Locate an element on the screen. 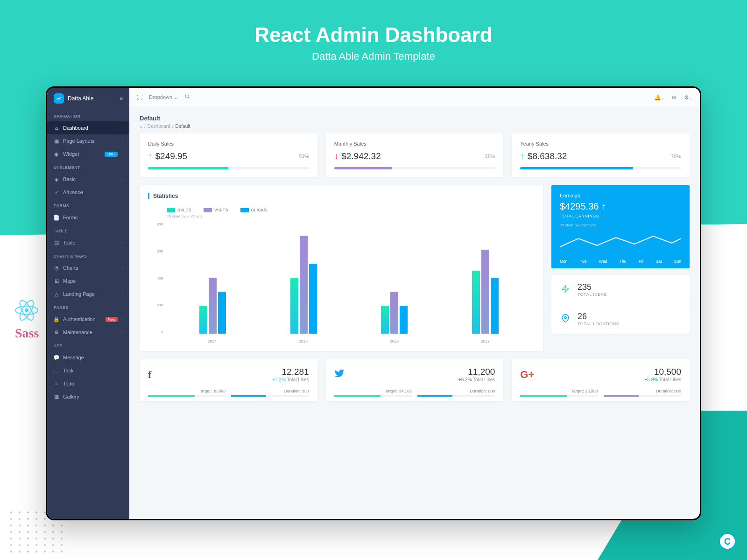  fullscreen-icon: ⛶ is located at coordinates (140, 98).